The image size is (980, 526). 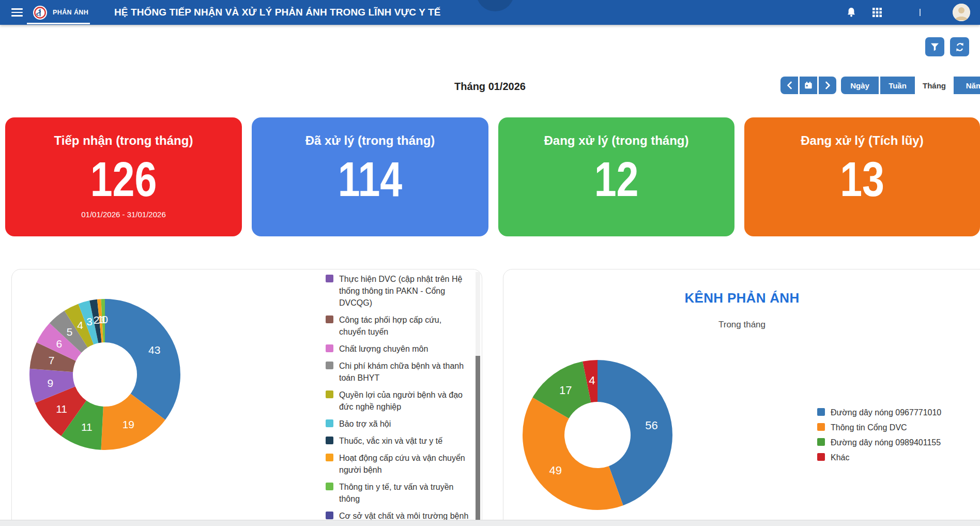 What do you see at coordinates (897, 85) in the screenshot?
I see `view-week-button: Tuần` at bounding box center [897, 85].